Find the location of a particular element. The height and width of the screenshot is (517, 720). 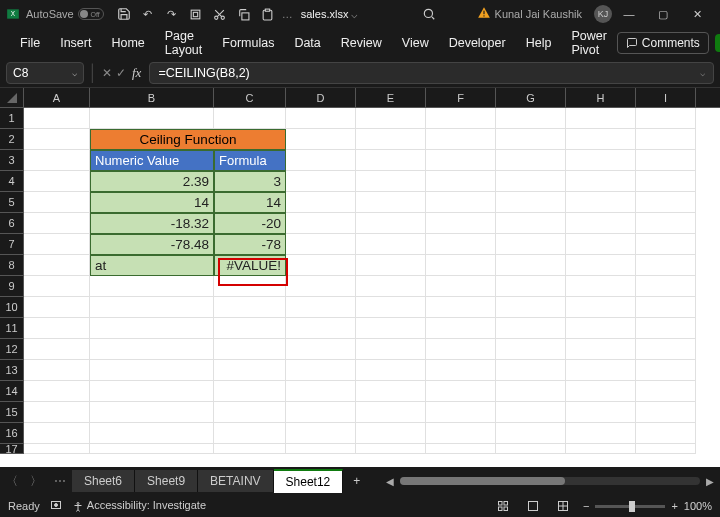

cell-c6: -20 is located at coordinates (250, 224).